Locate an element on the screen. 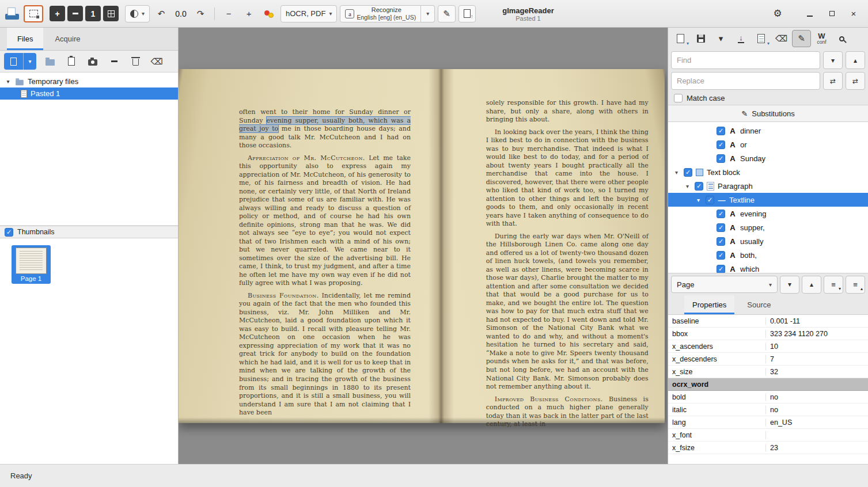 This screenshot has width=868, height=487. tab-files: Files is located at coordinates (25, 39).